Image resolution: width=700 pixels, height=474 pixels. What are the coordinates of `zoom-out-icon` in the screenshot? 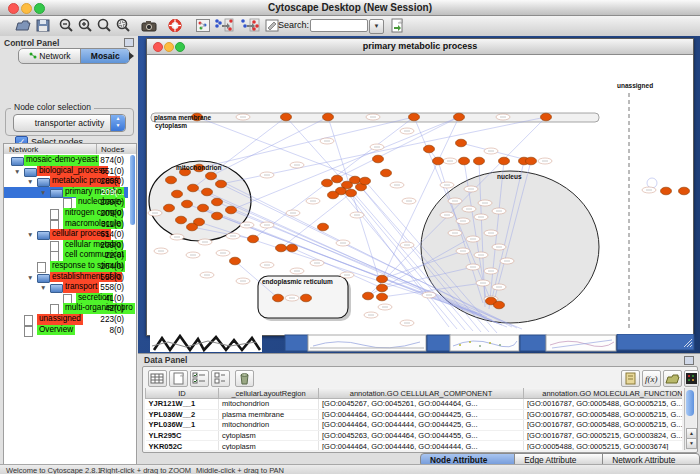 It's located at (67, 26).